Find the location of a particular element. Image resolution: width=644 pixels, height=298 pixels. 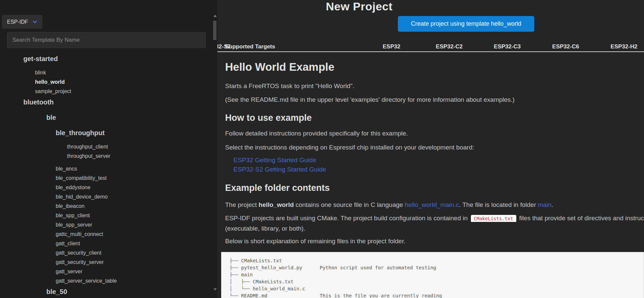

tree-item: bluetooth is located at coordinates (105, 102).